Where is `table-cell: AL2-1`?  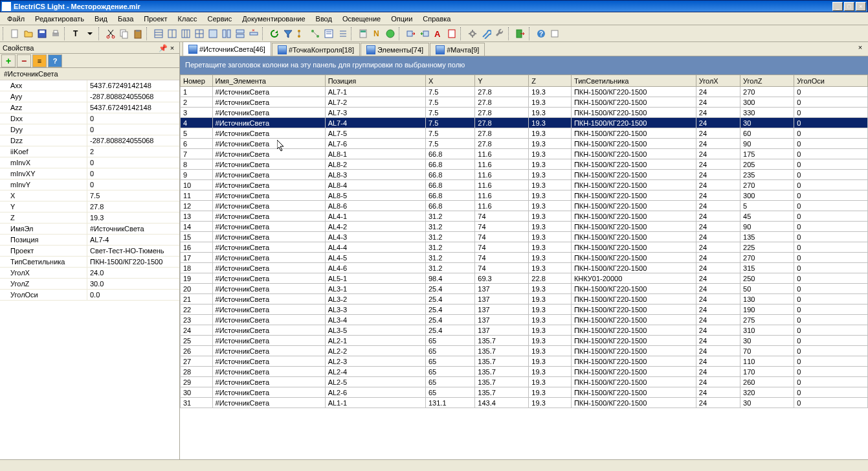 table-cell: AL2-1 is located at coordinates (375, 341).